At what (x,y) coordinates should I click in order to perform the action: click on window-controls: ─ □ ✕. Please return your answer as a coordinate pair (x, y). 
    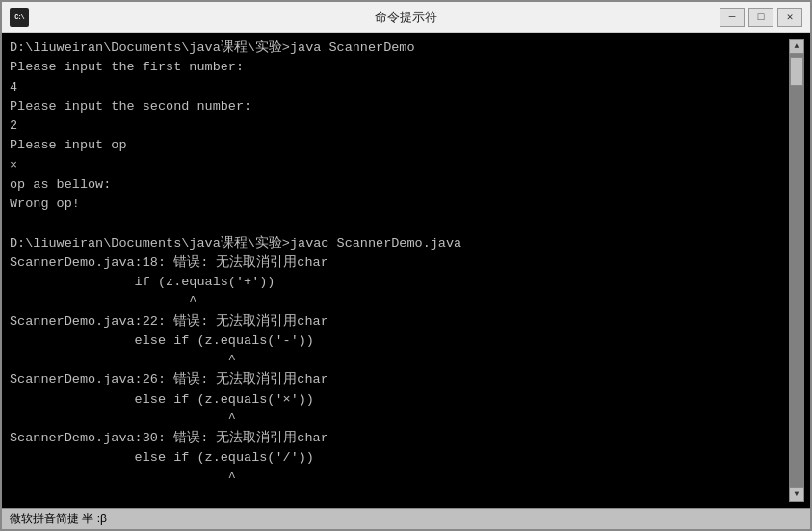
    Looking at the image, I should click on (761, 17).